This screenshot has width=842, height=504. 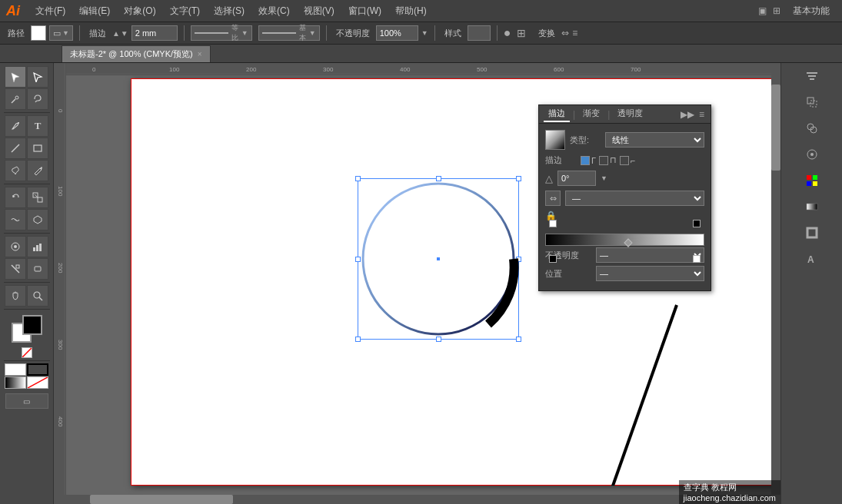 What do you see at coordinates (251, 69) in the screenshot?
I see `svg-text: 200` at bounding box center [251, 69].